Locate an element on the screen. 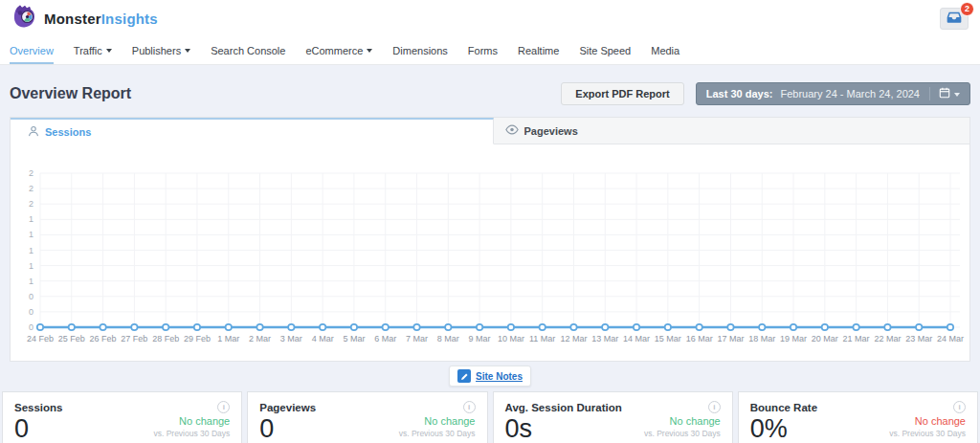  svg-text: 3 Mar is located at coordinates (291, 339).